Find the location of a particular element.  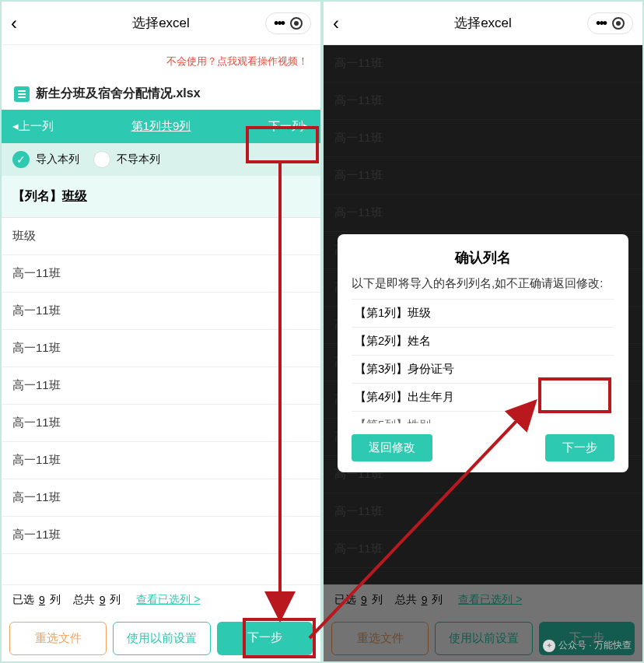

modal-back-button: 返回修改 is located at coordinates (392, 448).